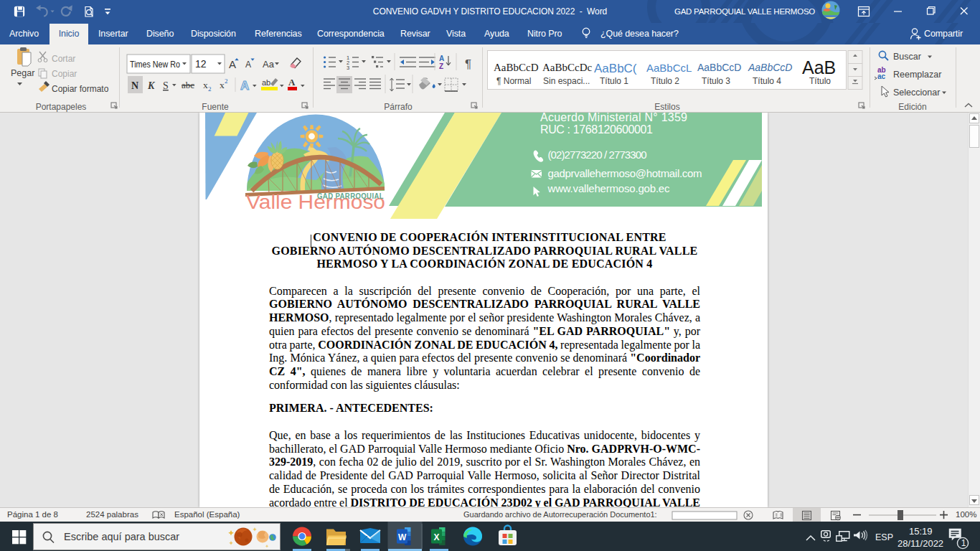 This screenshot has height=551, width=980. I want to click on svg-text: www.vallehermoso.gob.ec, so click(609, 188).